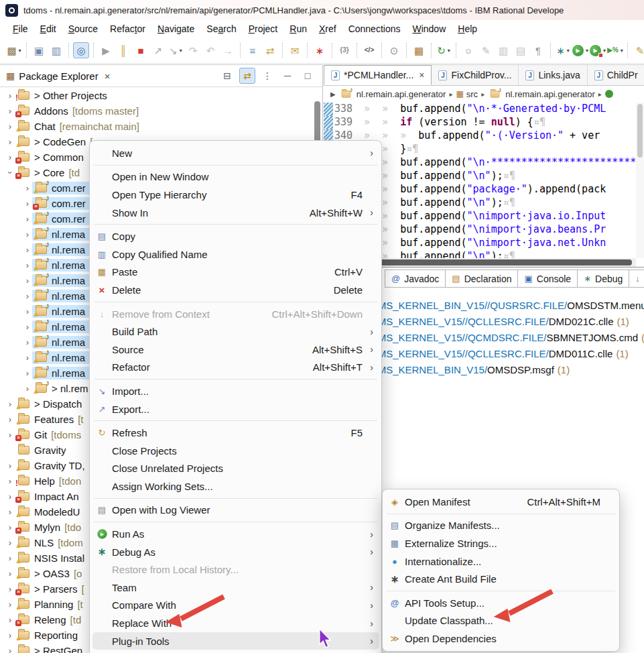  Describe the element at coordinates (236, 153) in the screenshot. I see `menu-item-new: New›` at that location.